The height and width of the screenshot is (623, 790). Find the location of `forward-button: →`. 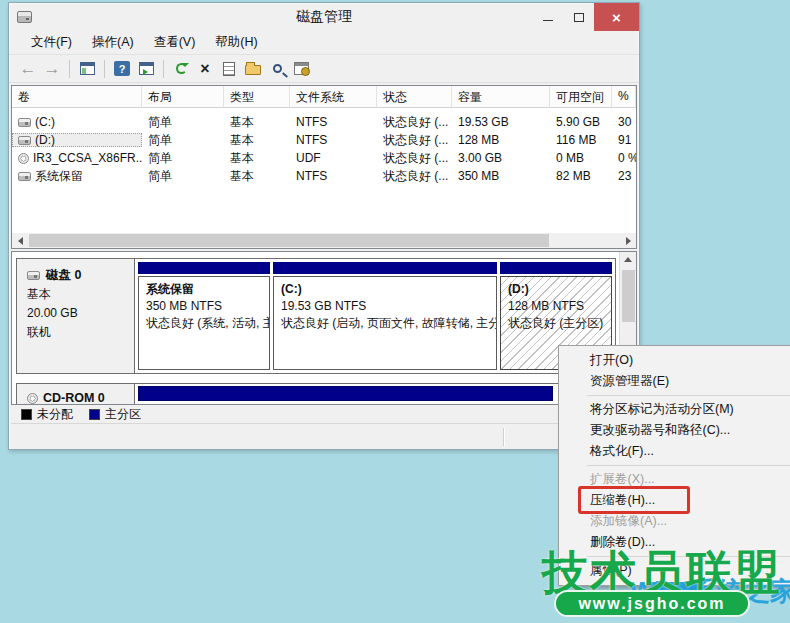

forward-button: → is located at coordinates (52, 69).